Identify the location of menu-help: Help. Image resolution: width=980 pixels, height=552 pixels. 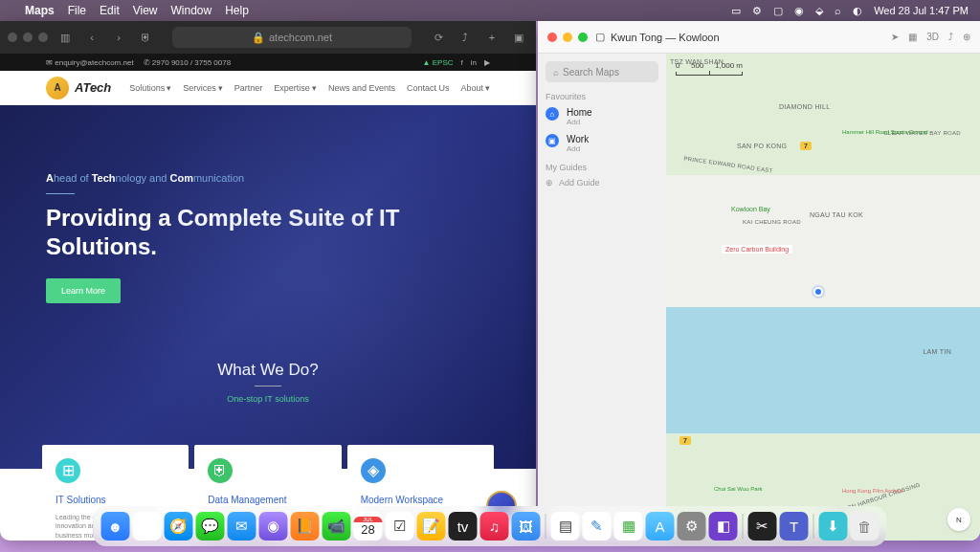
(237, 11).